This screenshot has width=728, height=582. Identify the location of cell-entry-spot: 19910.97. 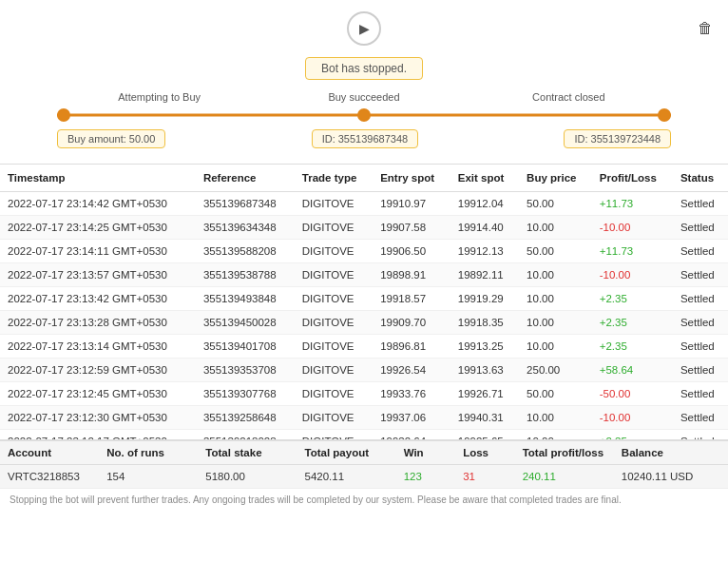
(412, 204).